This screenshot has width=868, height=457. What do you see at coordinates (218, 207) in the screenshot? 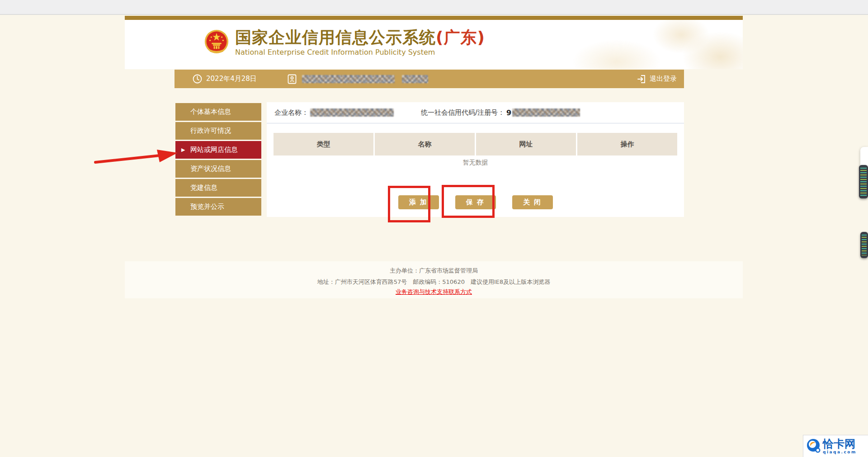
I see `sidebar-item-preview-publish: 预览并公示` at bounding box center [218, 207].